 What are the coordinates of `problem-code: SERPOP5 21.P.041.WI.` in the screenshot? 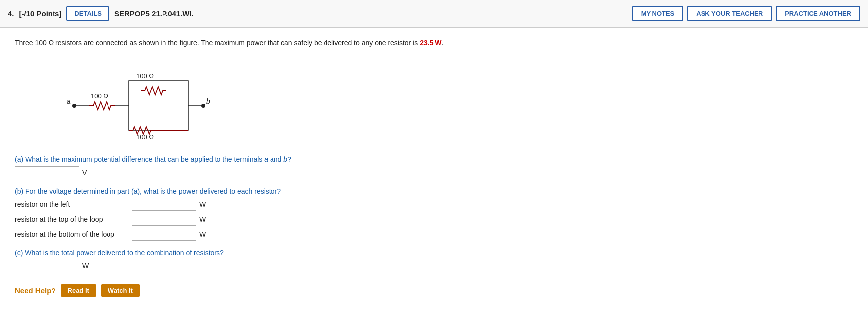 It's located at (154, 14).